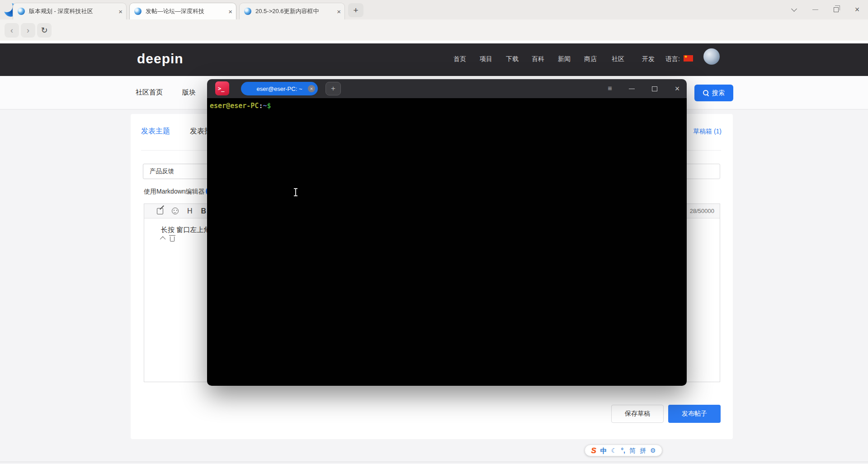  Describe the element at coordinates (653, 450) in the screenshot. I see `ime-settings-gear-icon: ⚙` at that location.